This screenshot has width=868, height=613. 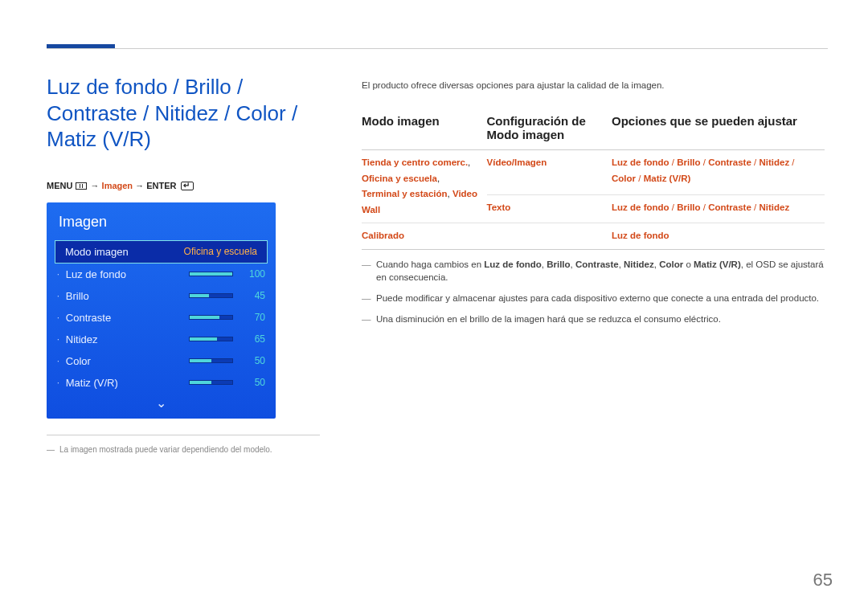 What do you see at coordinates (593, 292) in the screenshot?
I see `notes-list: Cuando haga cambios en Luz de fondo, Bri…` at bounding box center [593, 292].